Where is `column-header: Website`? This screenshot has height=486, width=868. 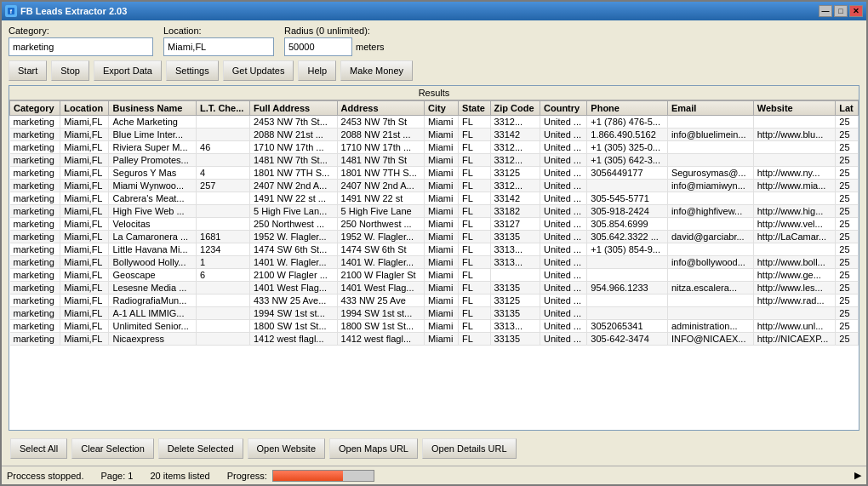
column-header: Website is located at coordinates (795, 109).